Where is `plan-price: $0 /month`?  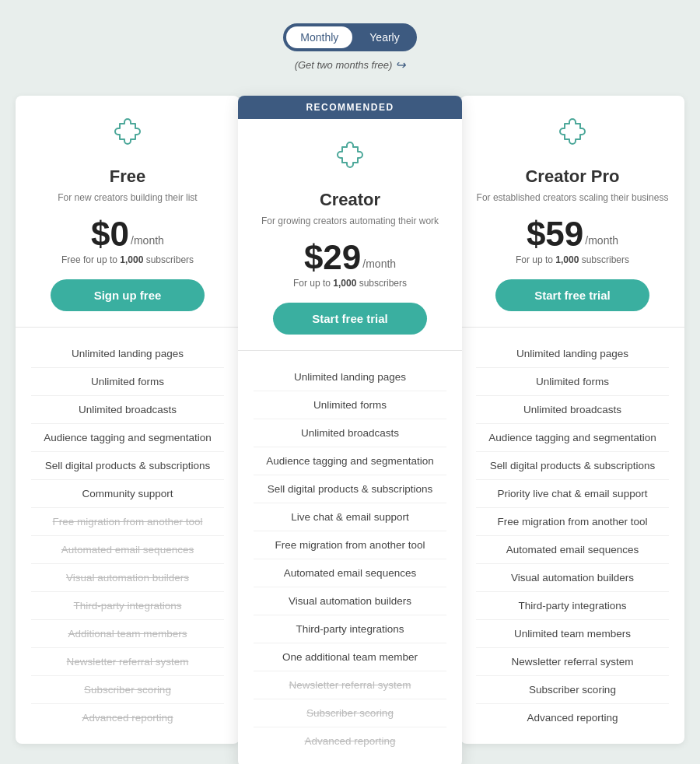
plan-price: $0 /month is located at coordinates (128, 234).